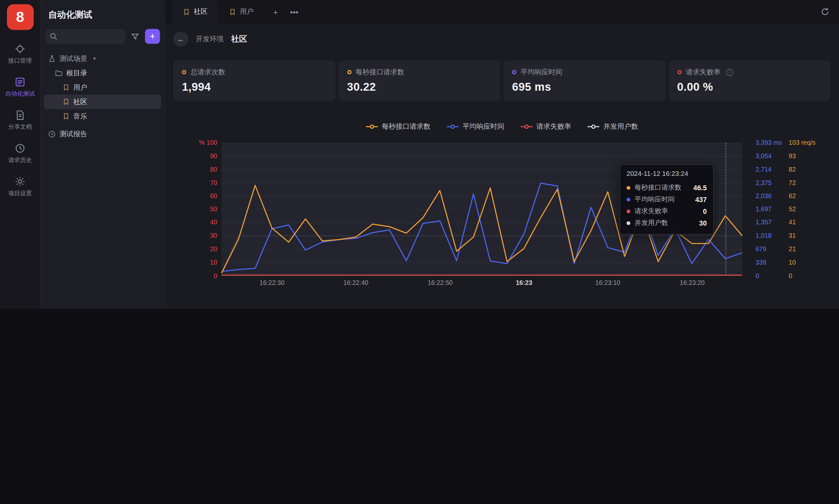  I want to click on environment-label: 开发环境, so click(210, 39).